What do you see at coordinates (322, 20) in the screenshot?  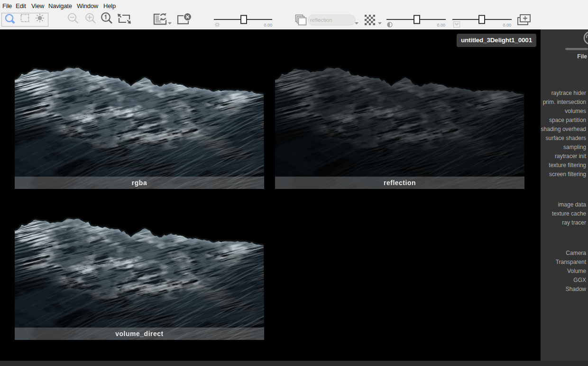 I see `svg-text: reflection` at bounding box center [322, 20].